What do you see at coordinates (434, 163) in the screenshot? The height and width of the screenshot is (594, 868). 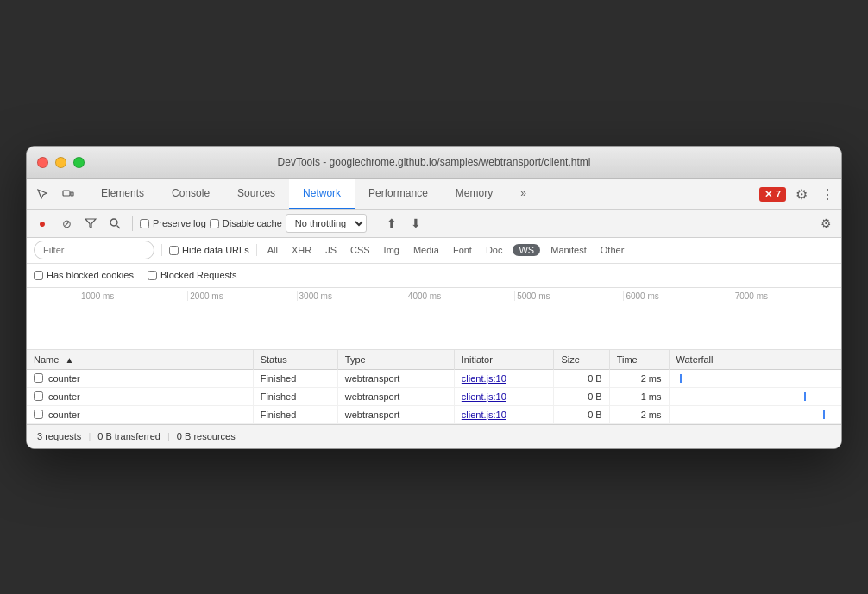 I see `titlebar: DevTools - googlechrome.github.io/sample…` at bounding box center [434, 163].